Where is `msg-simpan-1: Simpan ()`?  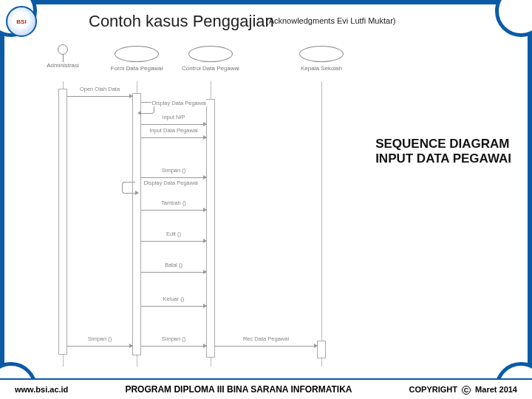
msg-simpan-1: Simpan () is located at coordinates (174, 174).